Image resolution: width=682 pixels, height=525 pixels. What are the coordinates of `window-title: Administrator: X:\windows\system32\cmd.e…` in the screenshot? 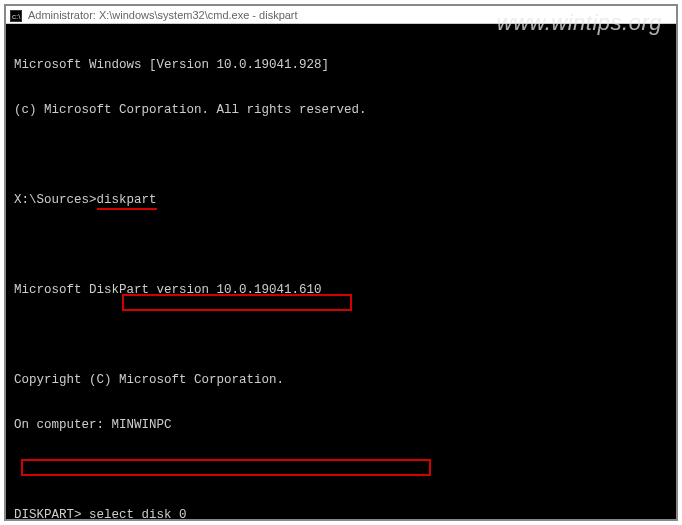 It's located at (163, 15).